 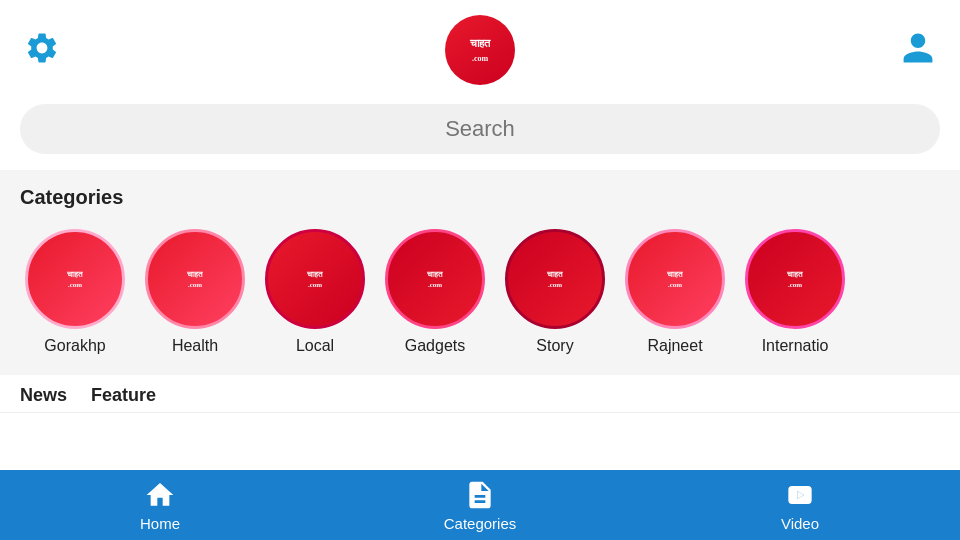 I want to click on home-icon, so click(x=160, y=495).